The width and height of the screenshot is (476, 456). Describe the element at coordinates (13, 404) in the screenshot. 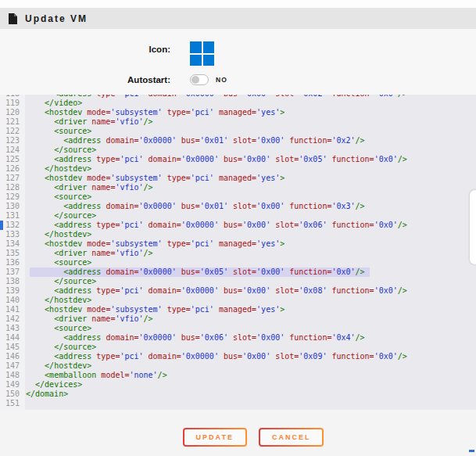

I see `line-number: 151` at that location.